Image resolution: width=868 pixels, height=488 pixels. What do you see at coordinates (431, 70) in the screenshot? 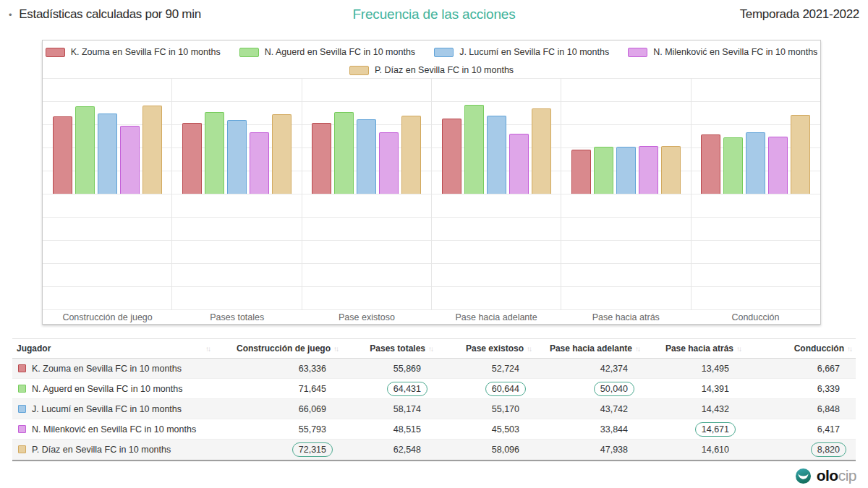
I see `legend-item: P. Díaz en Sevilla FC in 10 months` at bounding box center [431, 70].